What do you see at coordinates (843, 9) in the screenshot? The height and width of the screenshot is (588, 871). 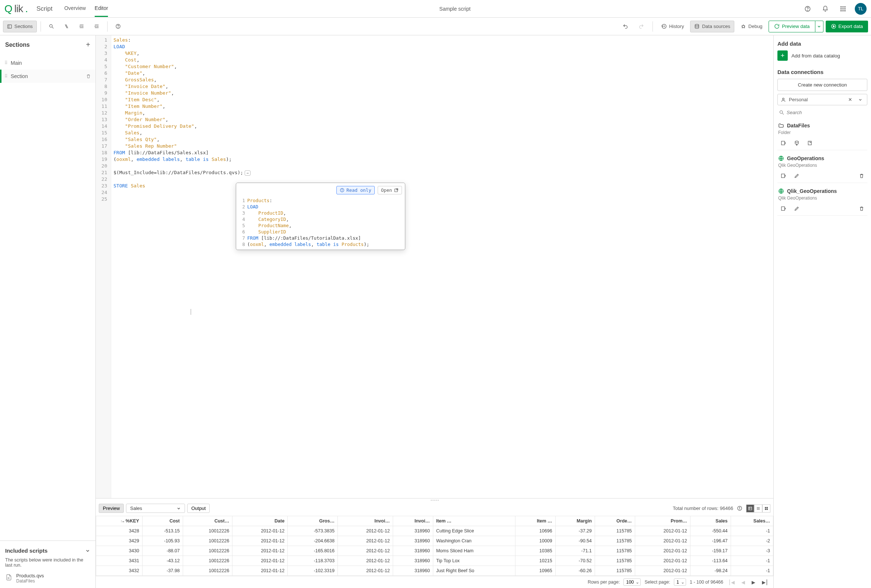 I see `apps-grid-icon` at bounding box center [843, 9].